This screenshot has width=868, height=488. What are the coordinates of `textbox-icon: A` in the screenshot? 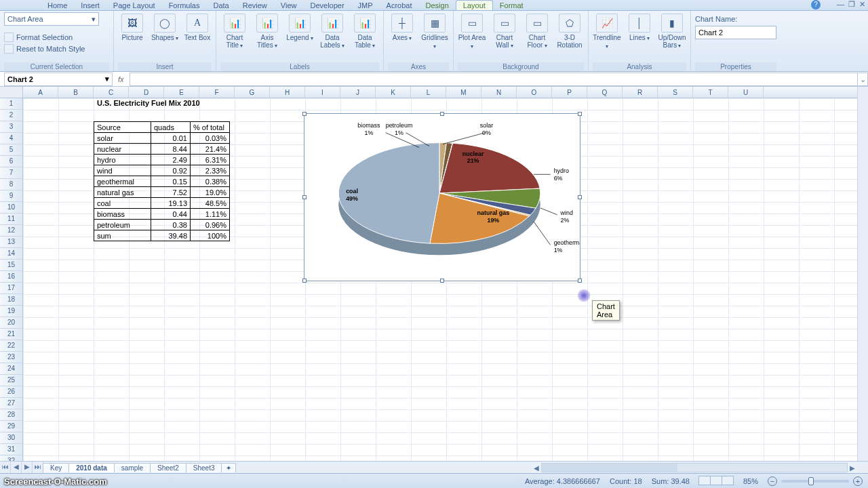 It's located at (197, 23).